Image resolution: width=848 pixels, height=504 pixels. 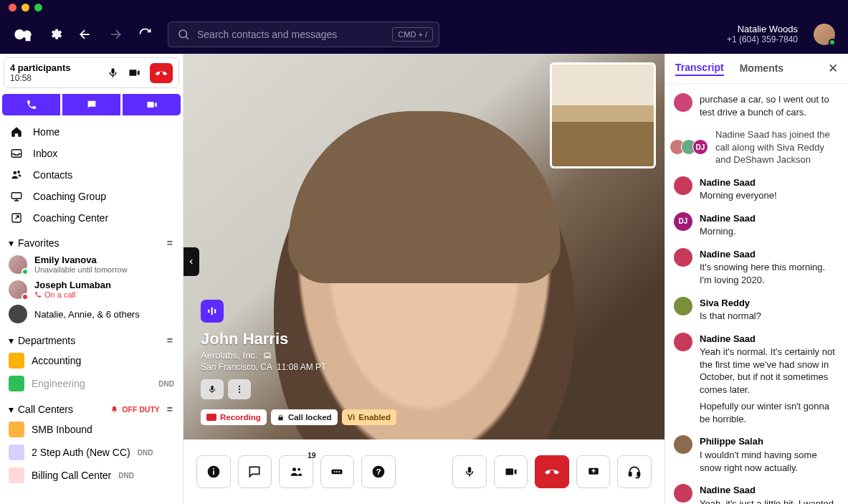 I want to click on favorite-item: Emily IvanovaUnavailable until tomorrow, so click(x=92, y=264).